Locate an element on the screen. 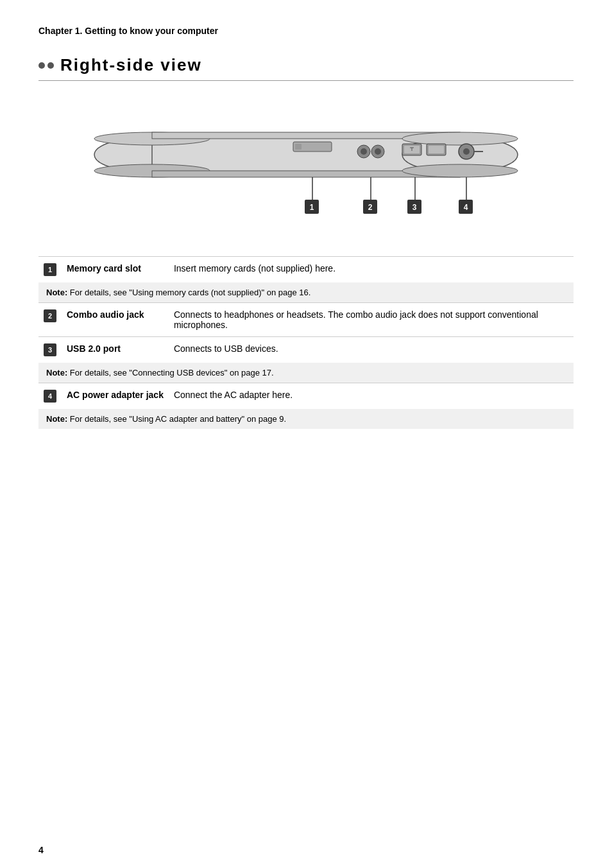 The height and width of the screenshot is (868, 612). note-text-3: Note: For details, see "Connecting USB d… is located at coordinates (160, 372).